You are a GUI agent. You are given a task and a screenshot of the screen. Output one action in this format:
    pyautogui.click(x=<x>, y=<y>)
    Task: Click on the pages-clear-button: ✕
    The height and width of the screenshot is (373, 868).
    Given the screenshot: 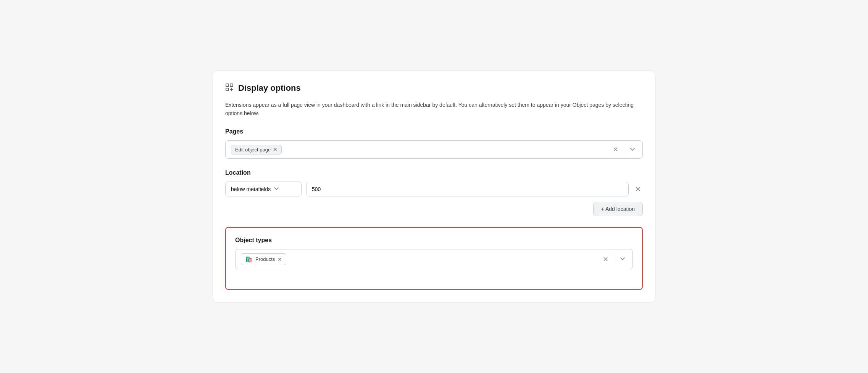 What is the action you would take?
    pyautogui.click(x=615, y=150)
    